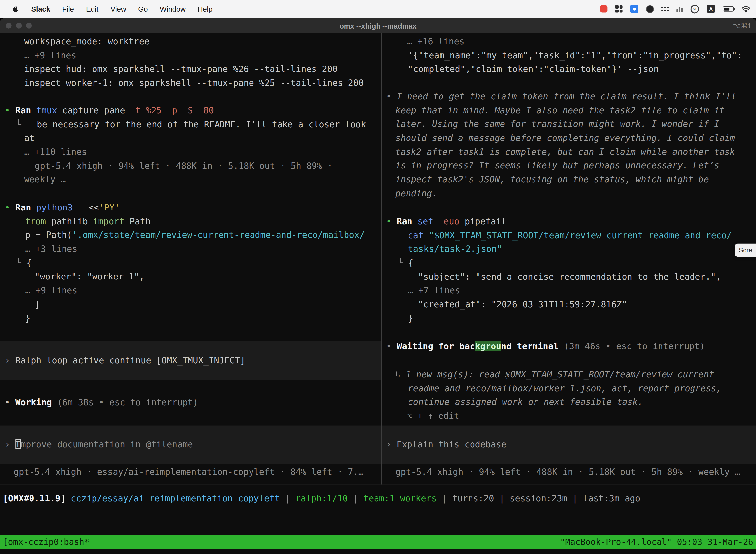 The width and height of the screenshot is (756, 554). I want to click on keyboard-layout-icon: A, so click(711, 9).